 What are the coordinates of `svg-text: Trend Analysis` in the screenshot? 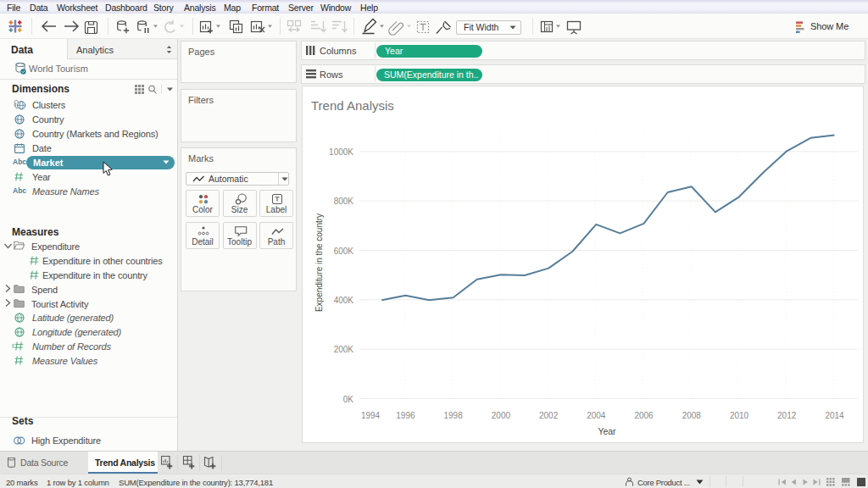 It's located at (353, 105).